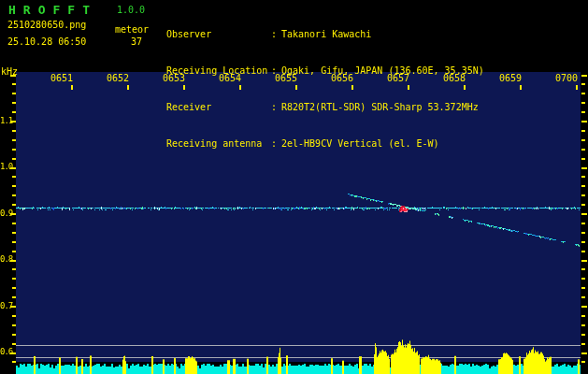 Image resolution: width=588 pixels, height=374 pixels. I want to click on mode-label: meteor, so click(132, 30).